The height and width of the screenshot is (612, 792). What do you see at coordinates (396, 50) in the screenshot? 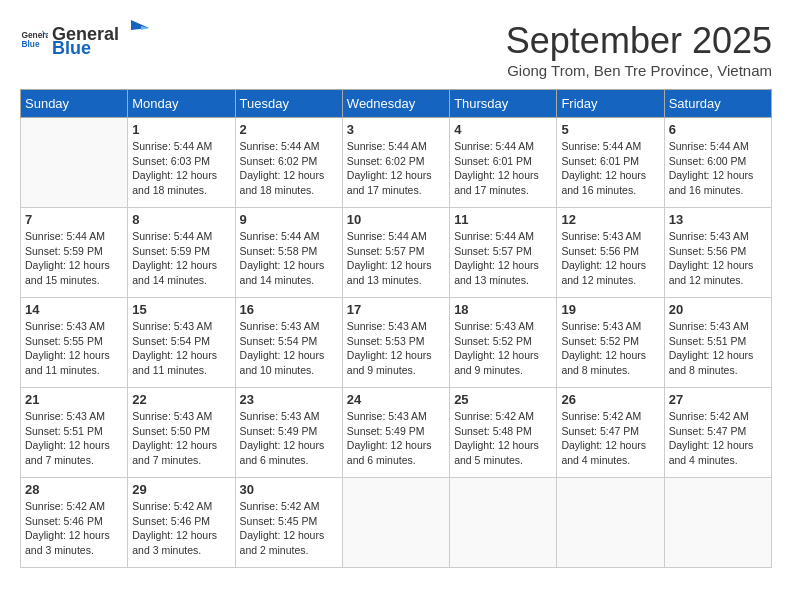
I see `page-header: General Blue General Blue September 2025…` at bounding box center [396, 50].